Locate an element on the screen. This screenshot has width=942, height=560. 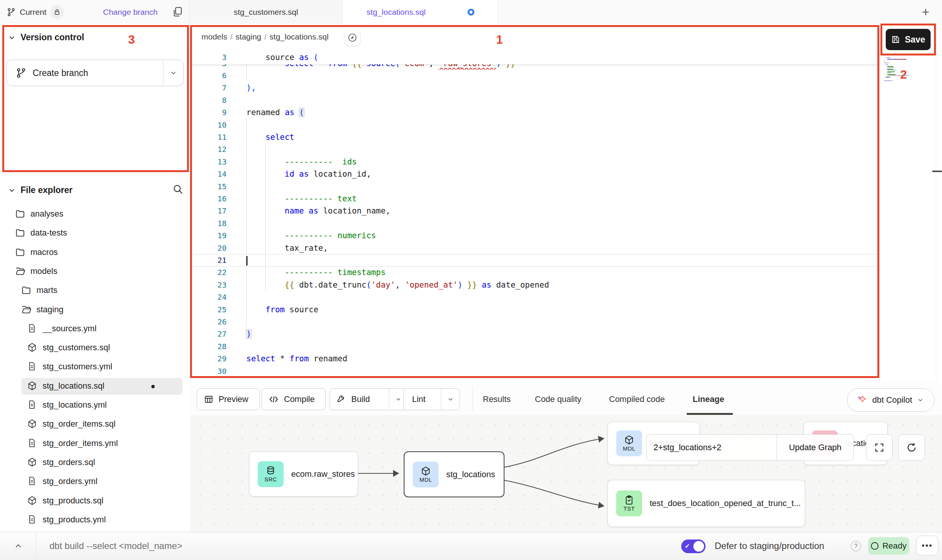
tree-item-marts: marts is located at coordinates (95, 291).